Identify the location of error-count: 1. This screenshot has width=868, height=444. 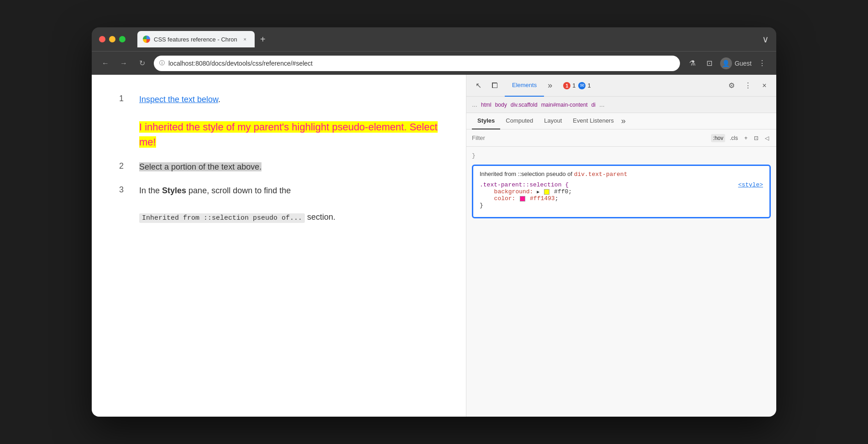
(567, 86).